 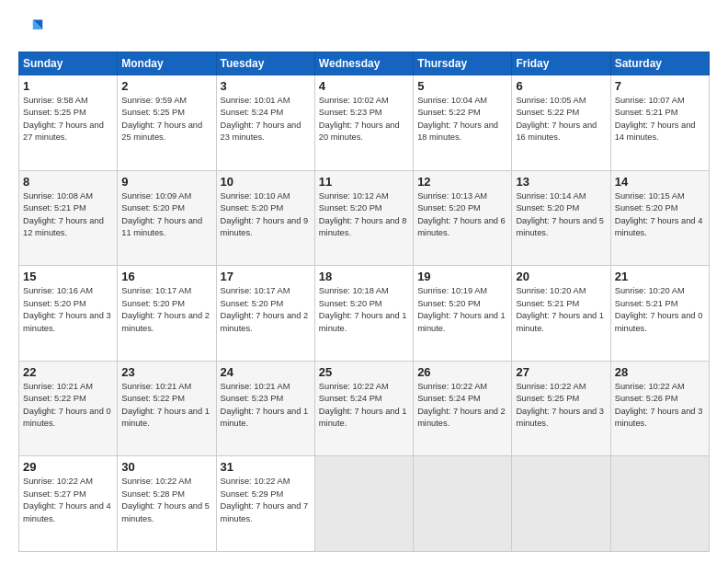 I want to click on calendar-header-tuesday: Tuesday, so click(x=265, y=64).